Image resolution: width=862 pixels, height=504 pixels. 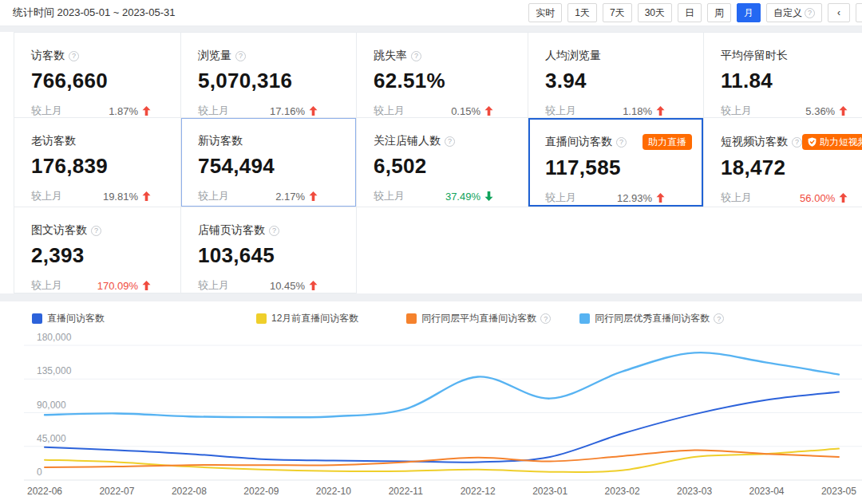 I want to click on x-tick-label: 2022-12, so click(x=478, y=491).